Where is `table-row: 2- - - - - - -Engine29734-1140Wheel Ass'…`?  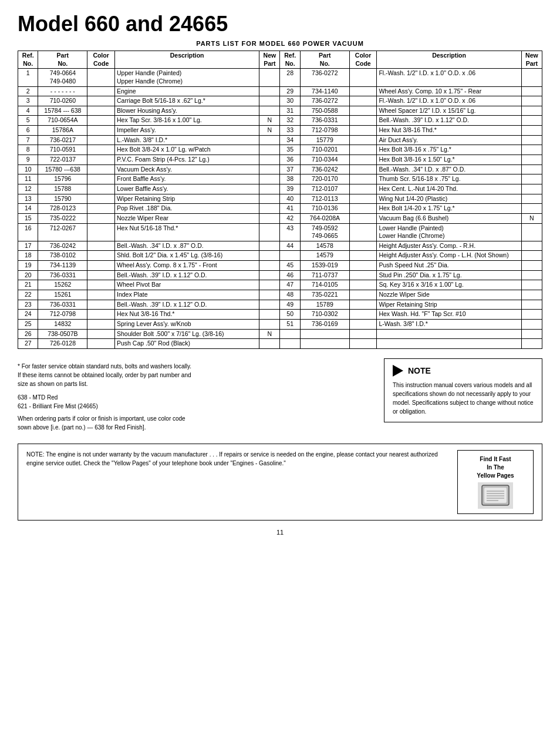
table-row: 2- - - - - - -Engine29734-1140Wheel Ass'… is located at coordinates (281, 92).